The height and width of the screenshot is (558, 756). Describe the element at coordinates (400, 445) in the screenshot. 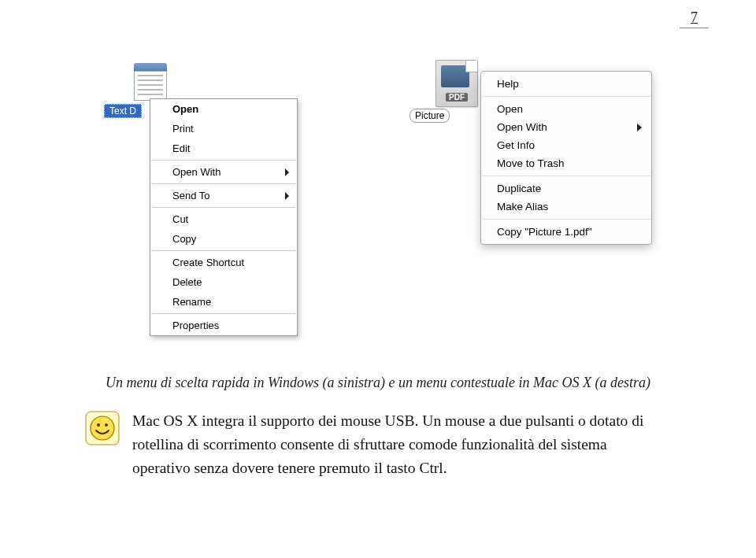

I see `tip-text: Mac OS X integra il supporto dei mouse U…` at that location.